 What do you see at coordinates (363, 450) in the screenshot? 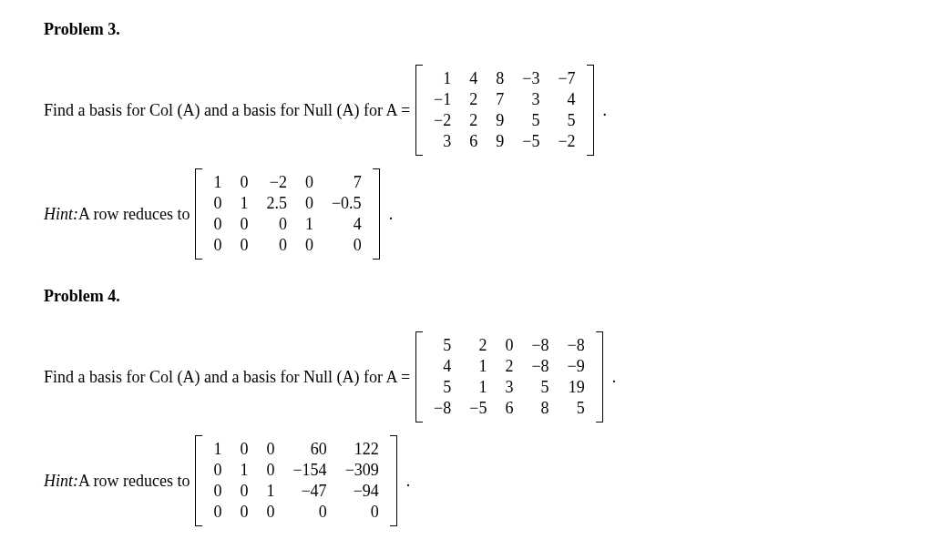
I see `matrix-cell: 122` at bounding box center [363, 450].